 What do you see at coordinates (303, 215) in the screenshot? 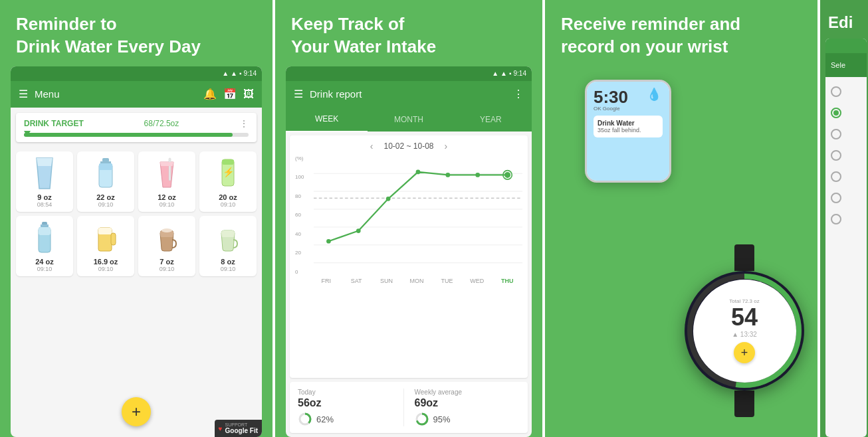
I see `y-60: 60` at bounding box center [303, 215].